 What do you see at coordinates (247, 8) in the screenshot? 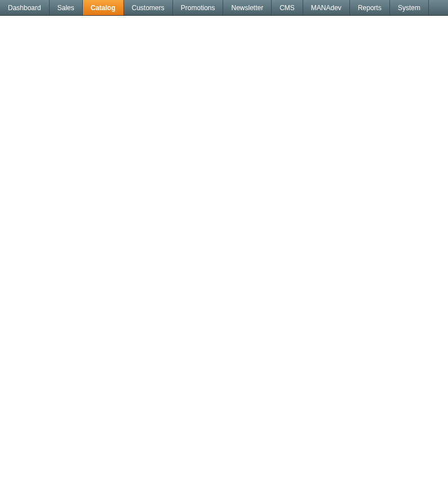
I see `nav-newsletter: Newsletter` at bounding box center [247, 8].